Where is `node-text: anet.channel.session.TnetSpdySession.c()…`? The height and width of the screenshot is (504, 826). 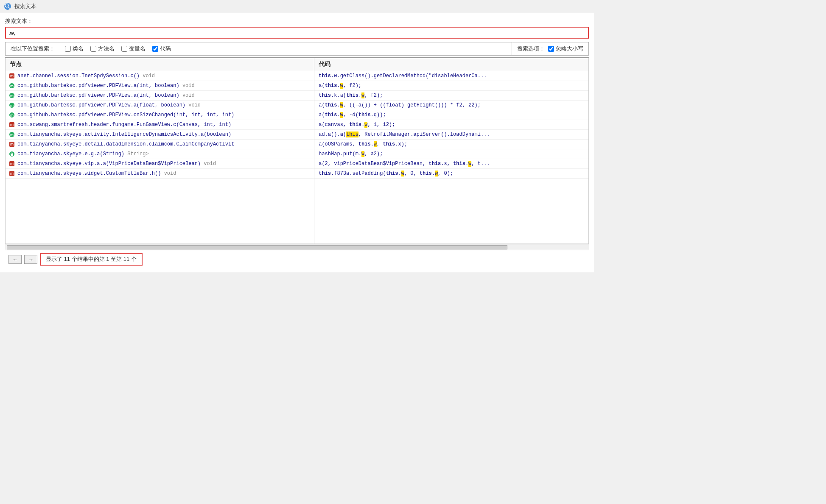 node-text: anet.channel.session.TnetSpdySession.c()… is located at coordinates (86, 76).